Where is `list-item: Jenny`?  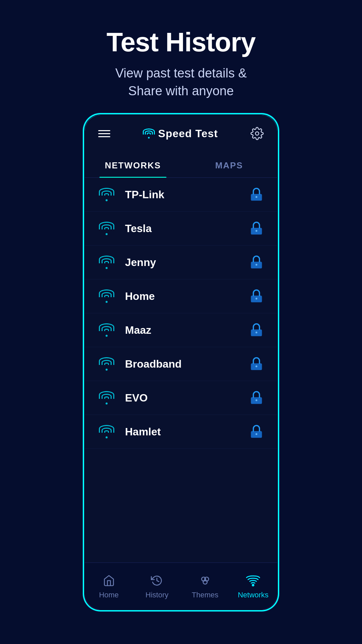 list-item: Jenny is located at coordinates (181, 262).